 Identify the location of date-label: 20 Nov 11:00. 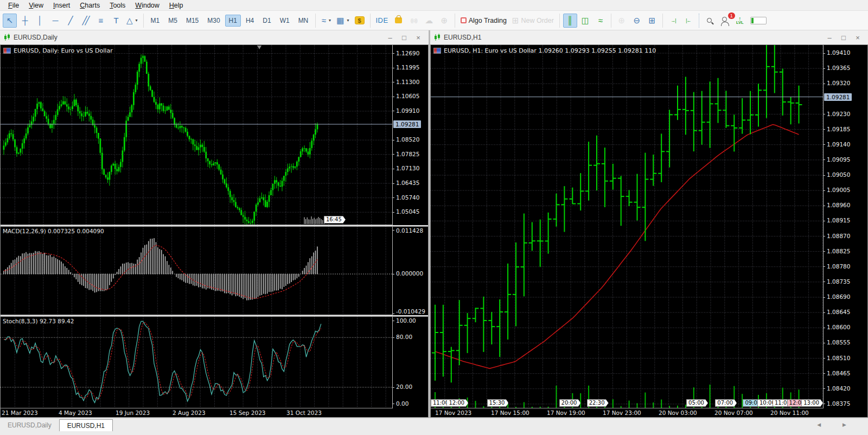
(790, 413).